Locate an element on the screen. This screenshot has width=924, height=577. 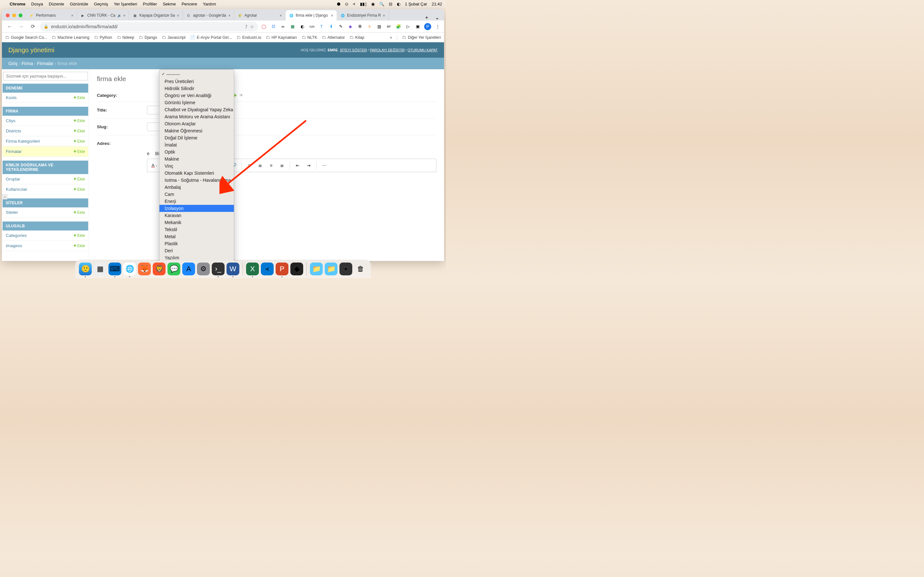
dock-settings: ⚙ is located at coordinates (204, 269).